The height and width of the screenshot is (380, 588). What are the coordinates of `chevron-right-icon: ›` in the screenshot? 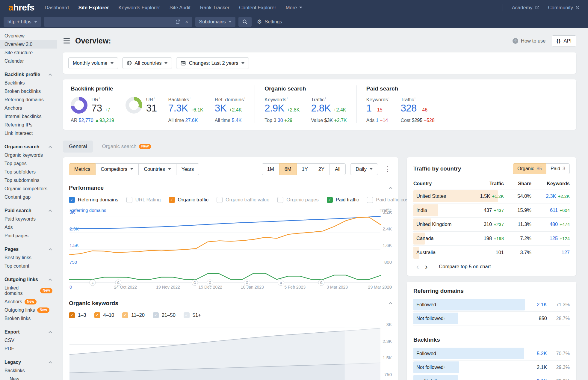 It's located at (427, 267).